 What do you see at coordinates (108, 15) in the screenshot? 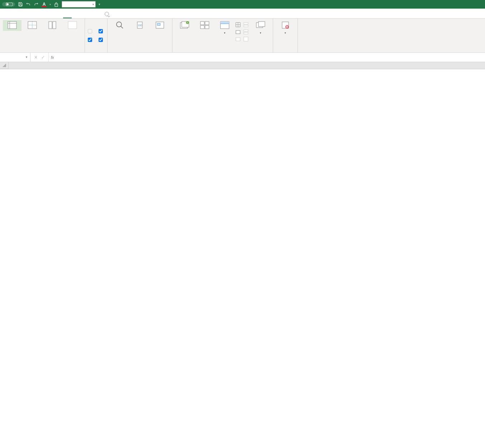
I see `tell-me-search` at bounding box center [108, 15].